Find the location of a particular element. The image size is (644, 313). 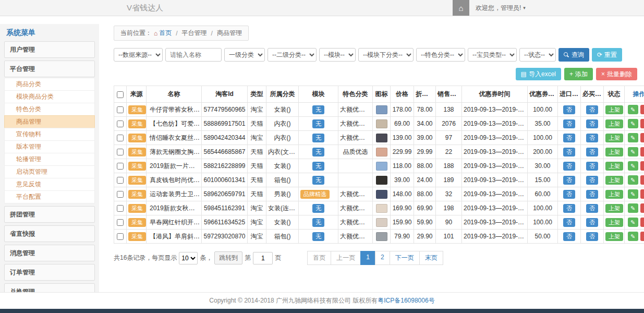

page-button: 末页 is located at coordinates (431, 258).